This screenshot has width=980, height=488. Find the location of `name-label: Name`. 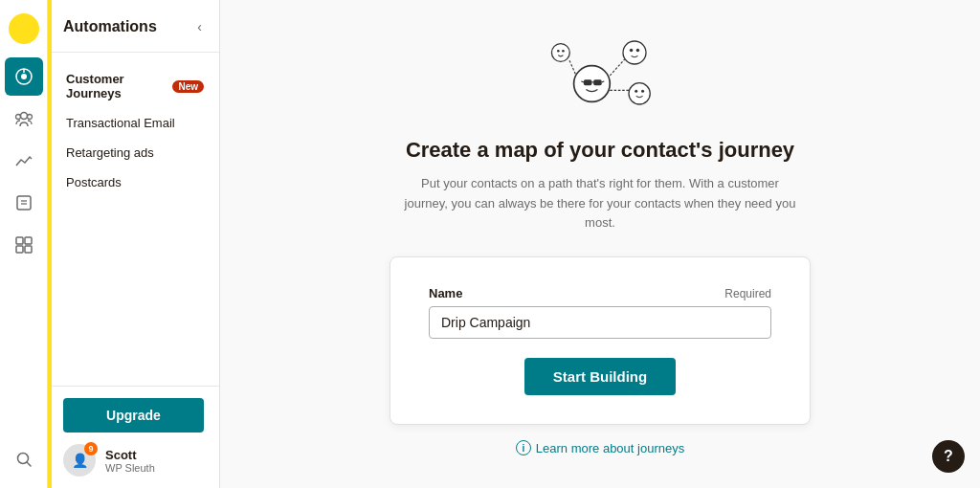

name-label: Name is located at coordinates (446, 293).